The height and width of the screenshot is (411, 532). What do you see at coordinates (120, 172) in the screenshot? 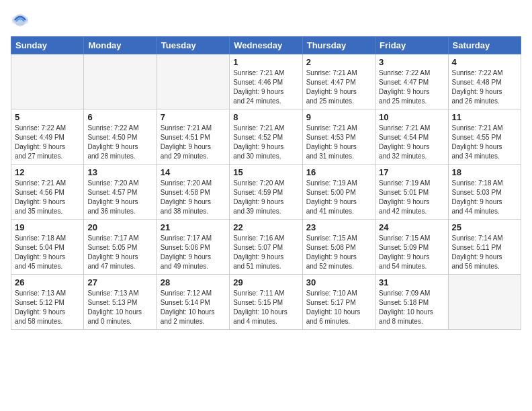
I see `day-number: 13` at bounding box center [120, 172].